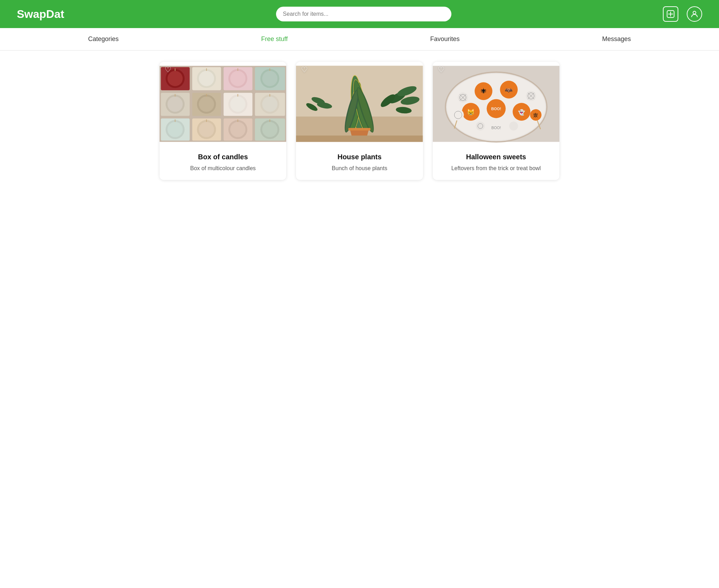 The width and height of the screenshot is (719, 588). Describe the element at coordinates (359, 168) in the screenshot. I see `card-desc-plants: Bunch of house plants` at that location.